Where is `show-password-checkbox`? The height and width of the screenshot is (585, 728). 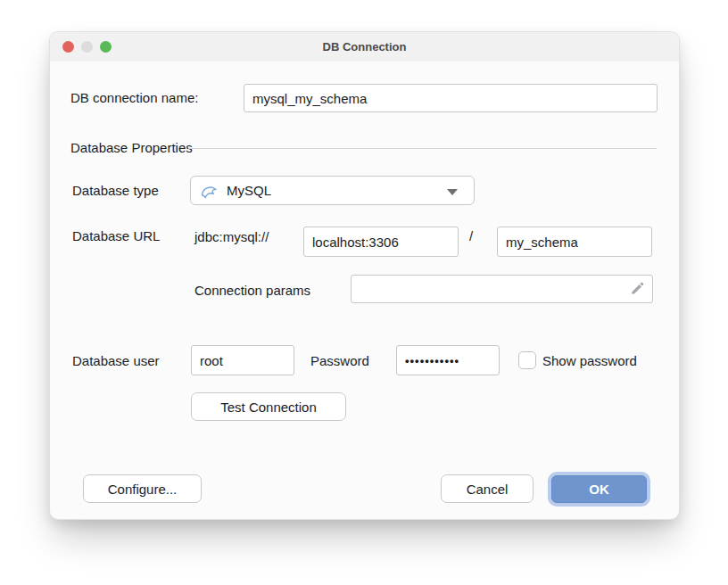
show-password-checkbox is located at coordinates (527, 360).